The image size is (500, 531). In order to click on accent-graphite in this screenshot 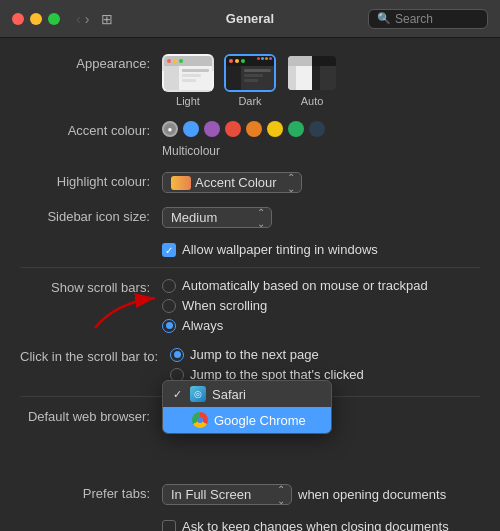, I will do `click(317, 129)`.